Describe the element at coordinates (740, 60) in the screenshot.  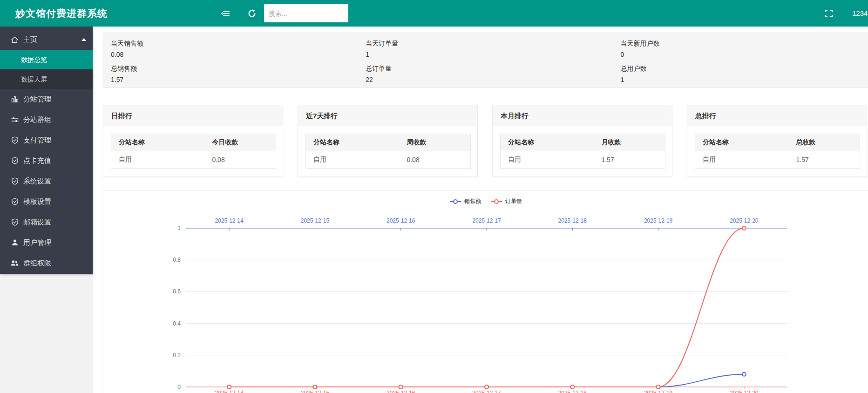
I see `stats-col-users: 当天新用户数 0 总用户数 1` at that location.